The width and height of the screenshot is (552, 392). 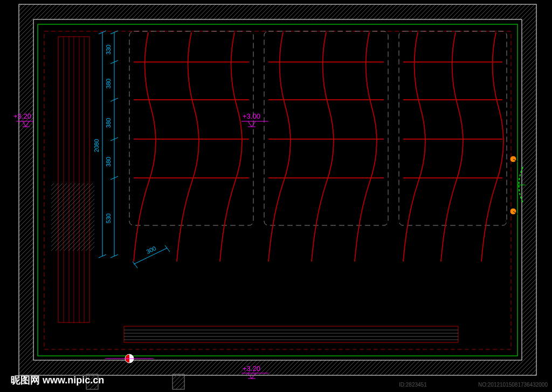 What do you see at coordinates (413, 385) in the screenshot?
I see `watermark-id-left: ID:2823451` at bounding box center [413, 385].